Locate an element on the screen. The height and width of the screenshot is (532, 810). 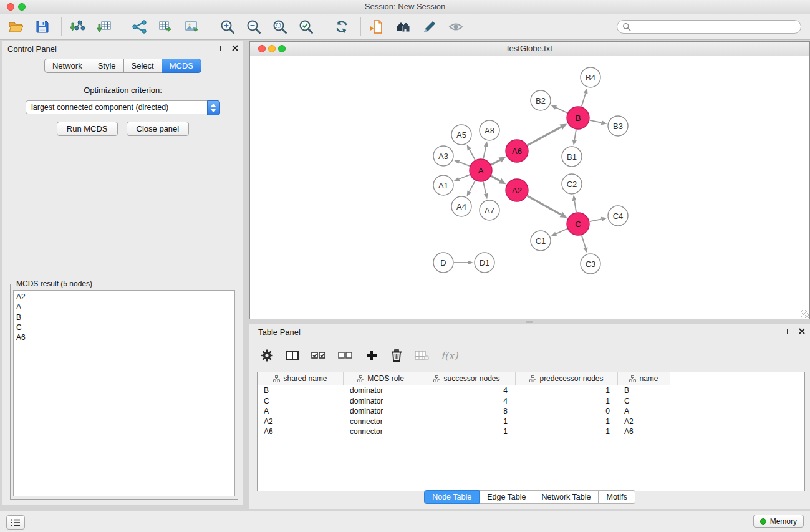
graph-node-C3: C3 is located at coordinates (591, 264).